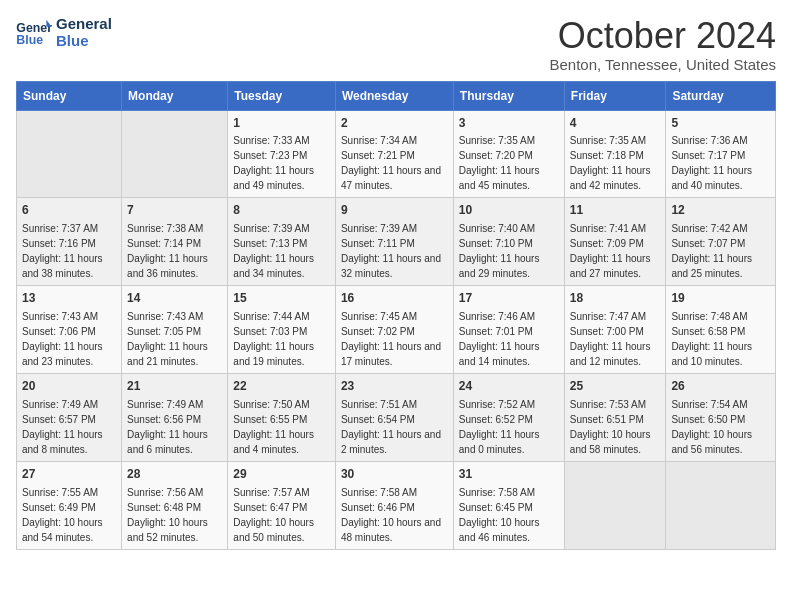 Image resolution: width=792 pixels, height=612 pixels. What do you see at coordinates (394, 242) in the screenshot?
I see `table-row: 9Sunrise: 7:39 AMSunset: 7:11 PMDaylight…` at bounding box center [394, 242].